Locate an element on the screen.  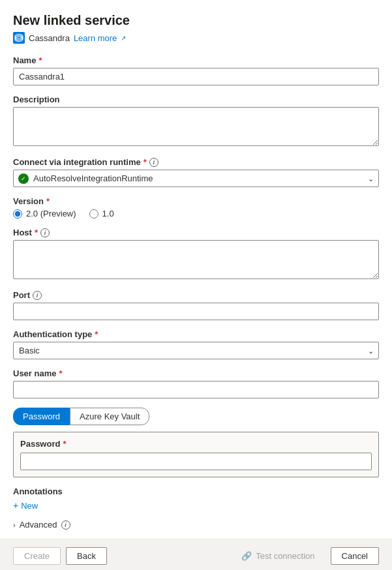
footer-left: Create Back is located at coordinates (60, 556).